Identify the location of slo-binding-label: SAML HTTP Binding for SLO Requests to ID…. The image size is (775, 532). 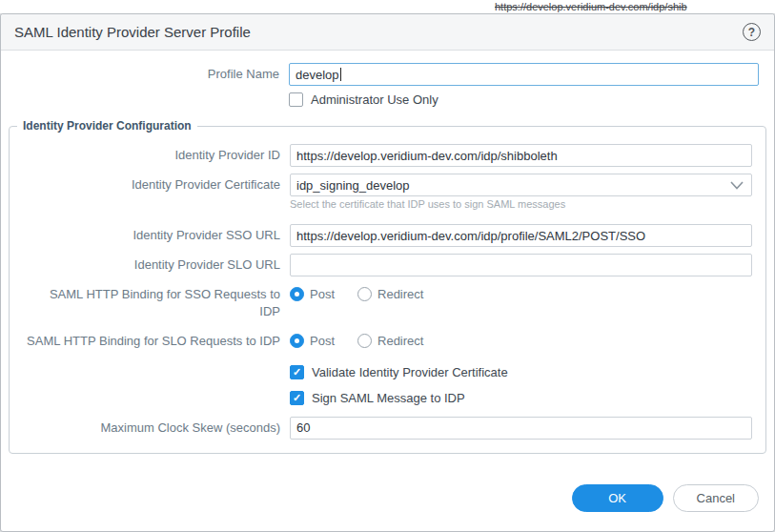
(150, 341).